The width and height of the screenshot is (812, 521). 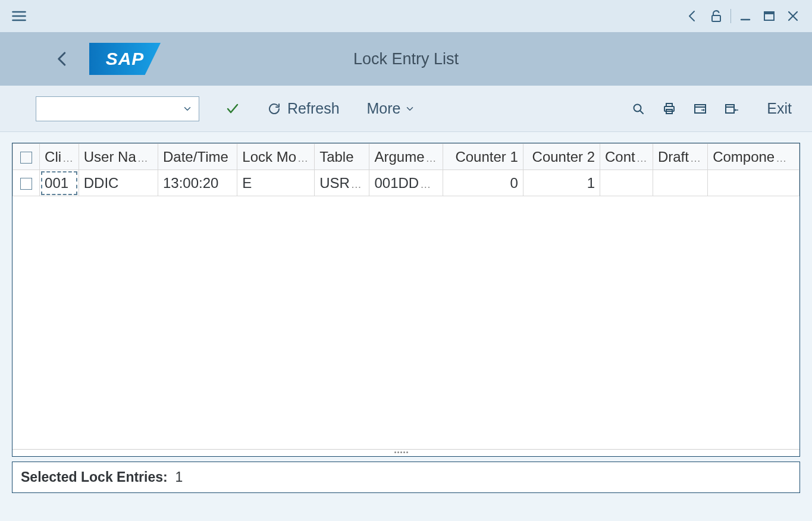 I want to click on divider, so click(x=731, y=16).